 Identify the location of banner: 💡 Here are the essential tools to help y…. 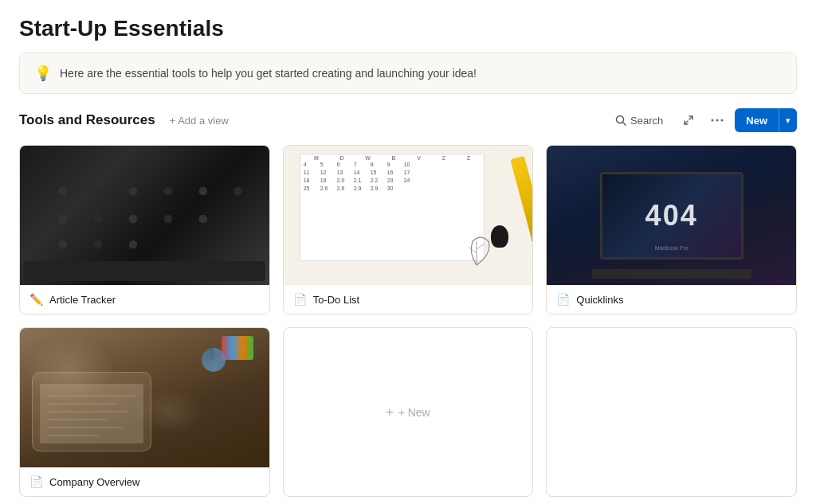
(408, 73).